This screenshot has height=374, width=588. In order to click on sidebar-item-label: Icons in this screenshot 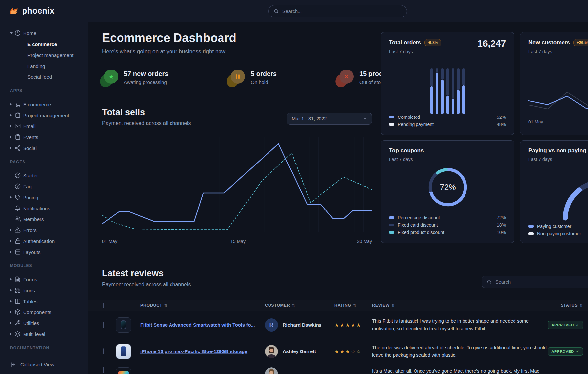, I will do `click(29, 290)`.